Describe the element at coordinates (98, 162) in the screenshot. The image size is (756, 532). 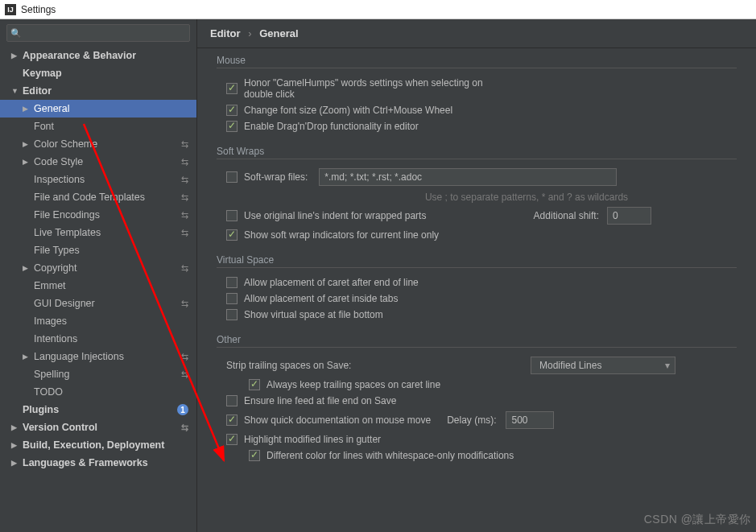
I see `sidebar-item-code-style: ▶Code Style⇆` at that location.